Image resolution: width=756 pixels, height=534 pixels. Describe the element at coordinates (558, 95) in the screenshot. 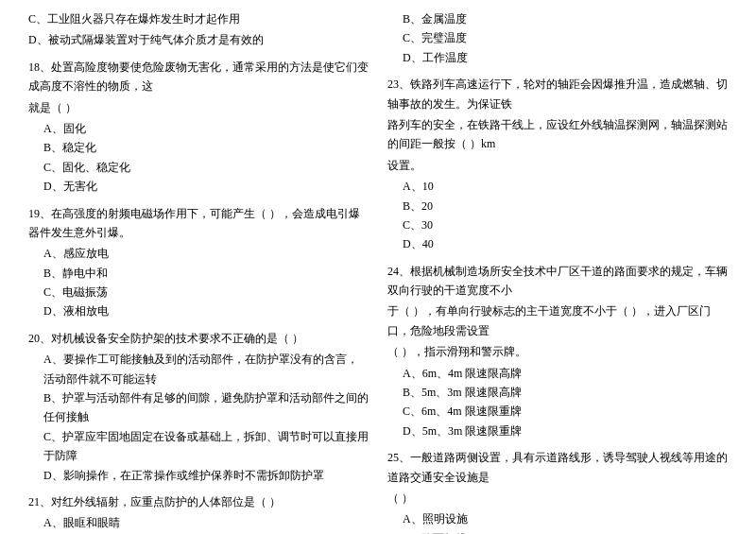

I see `q23-line1: 23、铁路列车高速运行下，轮对的轴距会因爆推升温，造成燃轴、切轴事故的发生。为保…` at that location.